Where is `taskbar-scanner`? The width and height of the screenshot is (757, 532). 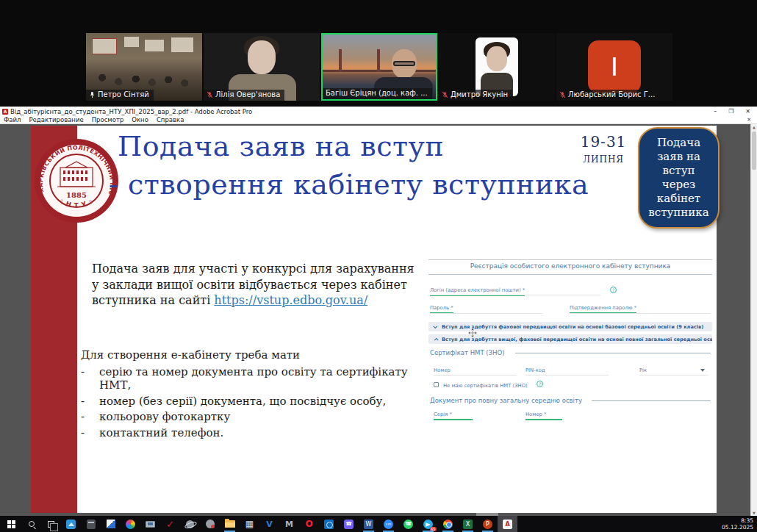 taskbar-scanner is located at coordinates (91, 524).